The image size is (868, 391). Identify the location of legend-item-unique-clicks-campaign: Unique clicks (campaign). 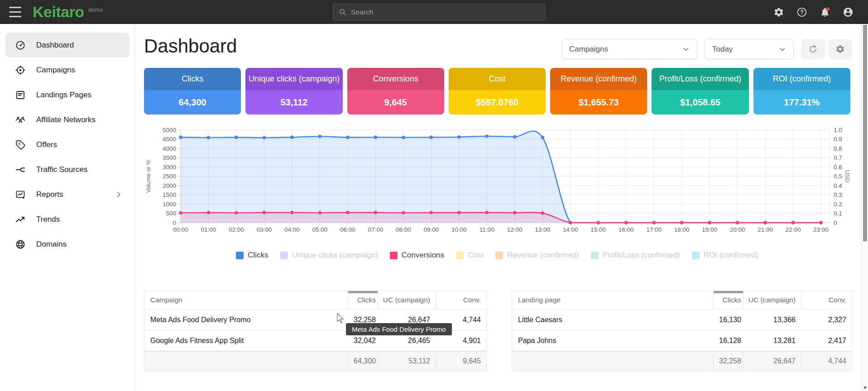
(329, 255).